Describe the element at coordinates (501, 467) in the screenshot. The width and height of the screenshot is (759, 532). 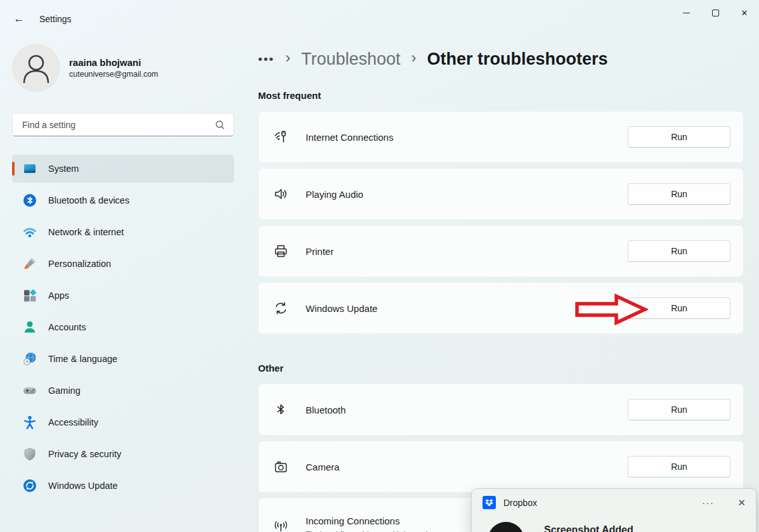
I see `troubleshooter-row-camera: Camera Run` at that location.